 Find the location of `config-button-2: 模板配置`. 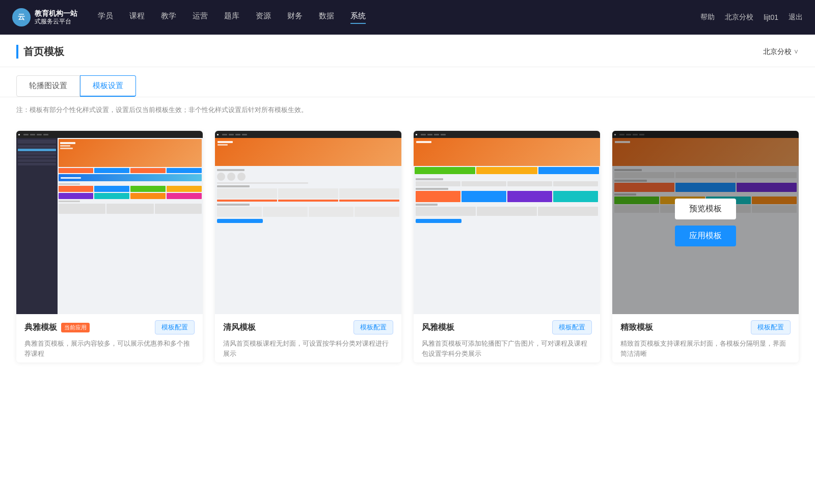

config-button-2: 模板配置 is located at coordinates (373, 327).